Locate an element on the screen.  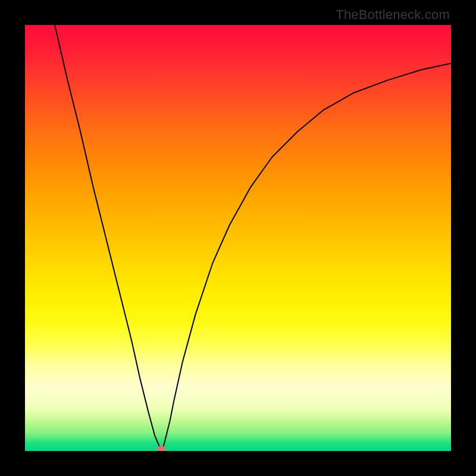
watermark-text: TheBottleneck.com is located at coordinates (393, 15).